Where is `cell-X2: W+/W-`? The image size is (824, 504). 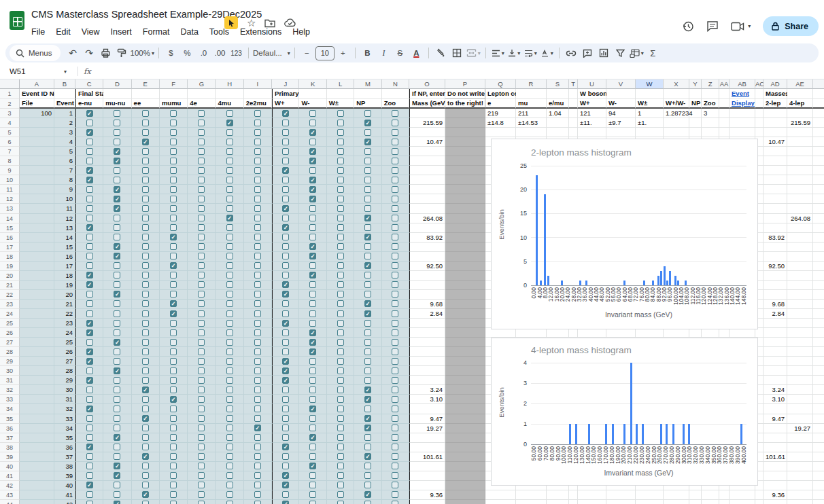 cell-X2: W+/W- is located at coordinates (676, 105).